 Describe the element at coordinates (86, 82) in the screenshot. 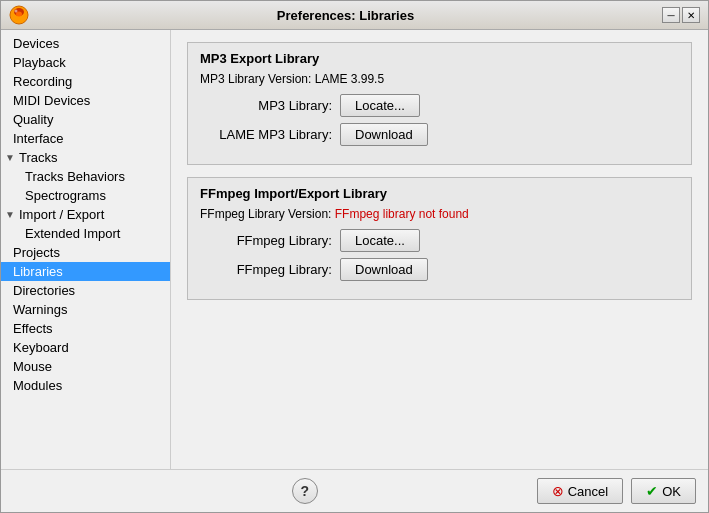

I see `sidebar-item-recording: Recording` at that location.